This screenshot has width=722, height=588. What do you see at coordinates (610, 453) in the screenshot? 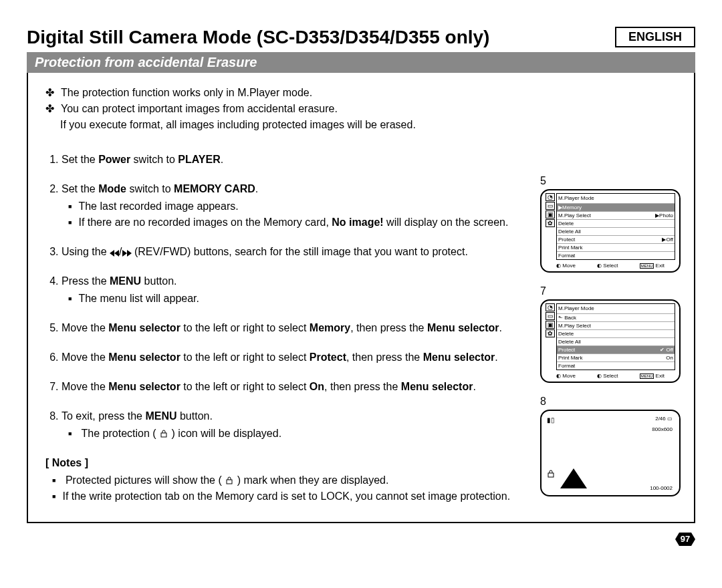
I see `figure-8-screen: ▮▯ 2/46 ▭ 800x600 100-0002` at bounding box center [610, 453].